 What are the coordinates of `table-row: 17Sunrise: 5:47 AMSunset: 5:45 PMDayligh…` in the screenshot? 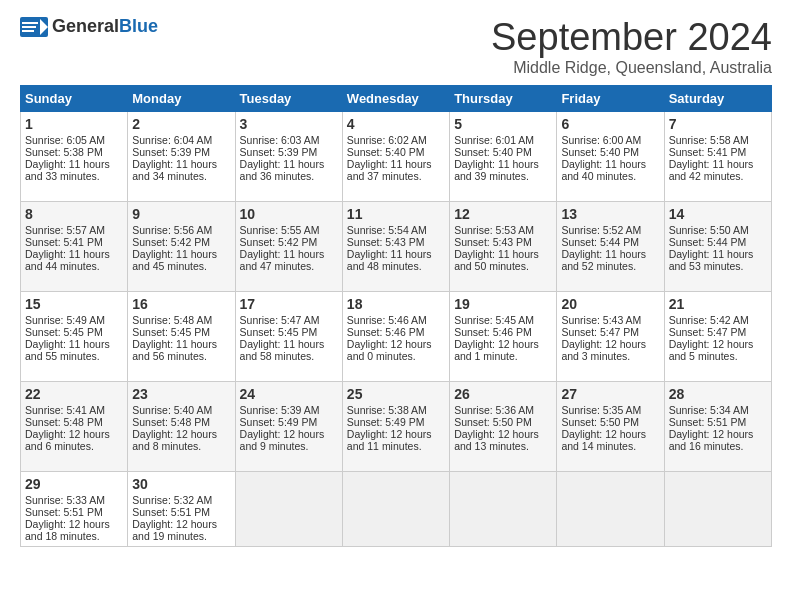 It's located at (288, 337).